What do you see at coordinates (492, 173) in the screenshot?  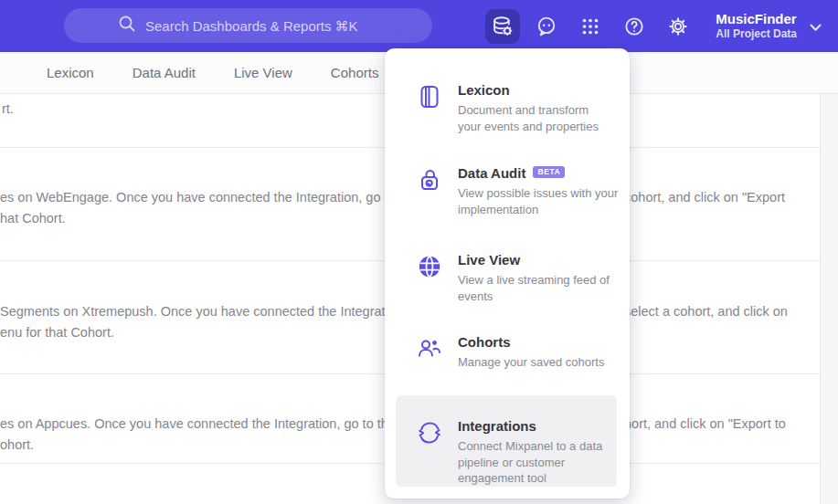 I see `menu-item-title: Data Audit` at bounding box center [492, 173].